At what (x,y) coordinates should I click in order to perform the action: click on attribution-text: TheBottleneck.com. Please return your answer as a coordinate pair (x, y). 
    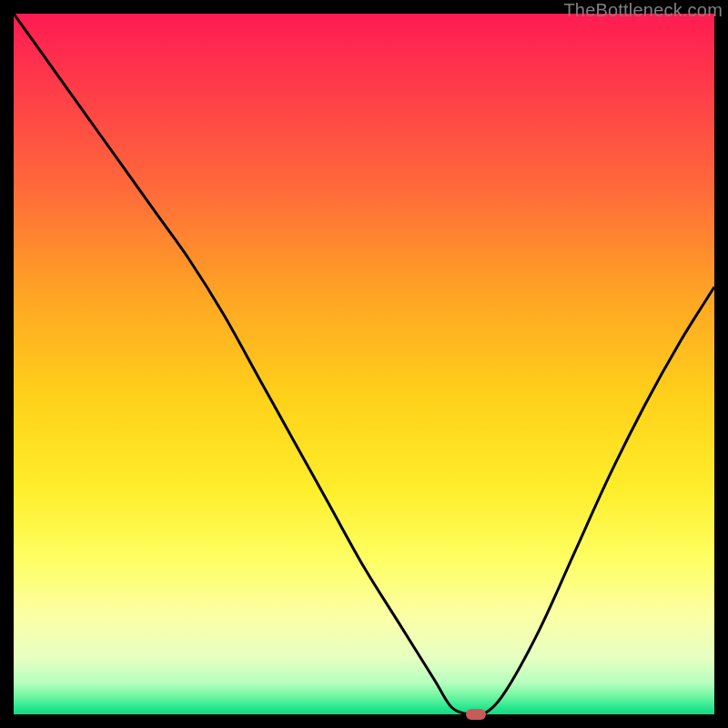
    Looking at the image, I should click on (642, 11).